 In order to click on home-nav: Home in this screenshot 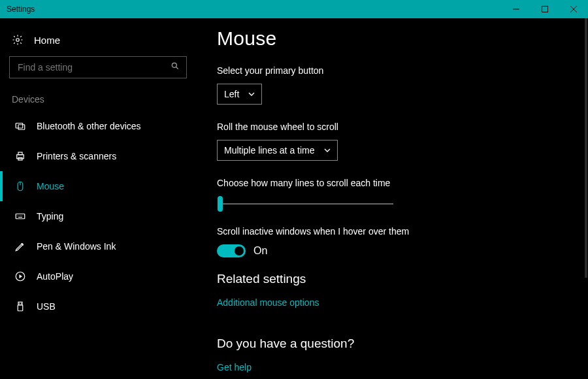, I will do `click(98, 43)`.